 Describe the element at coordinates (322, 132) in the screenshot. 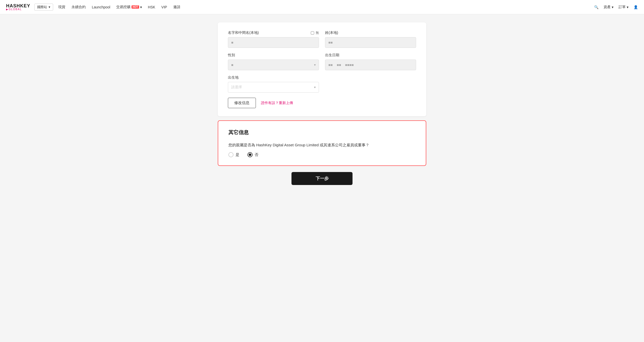

I see `other-info-title: 其它信息` at that location.